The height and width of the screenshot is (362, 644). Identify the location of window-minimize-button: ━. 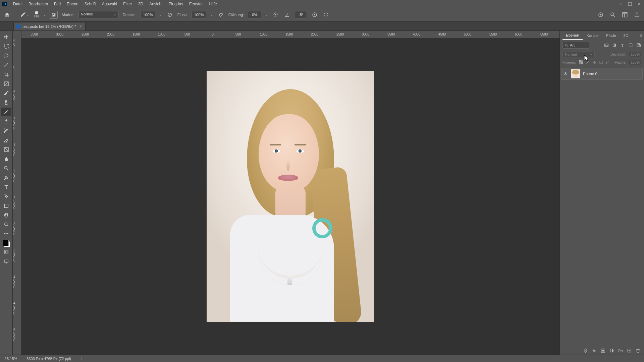
(621, 4).